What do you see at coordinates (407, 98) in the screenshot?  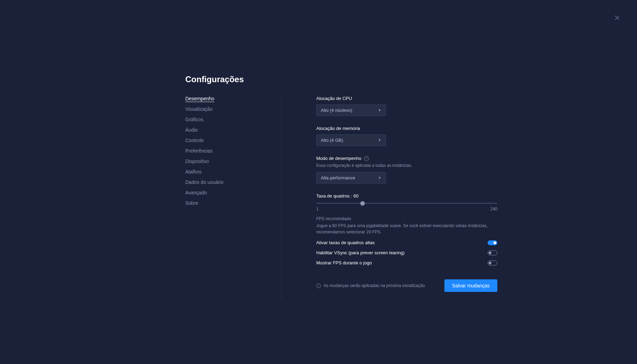 I see `cpu-label: Alocação de CPU` at bounding box center [407, 98].